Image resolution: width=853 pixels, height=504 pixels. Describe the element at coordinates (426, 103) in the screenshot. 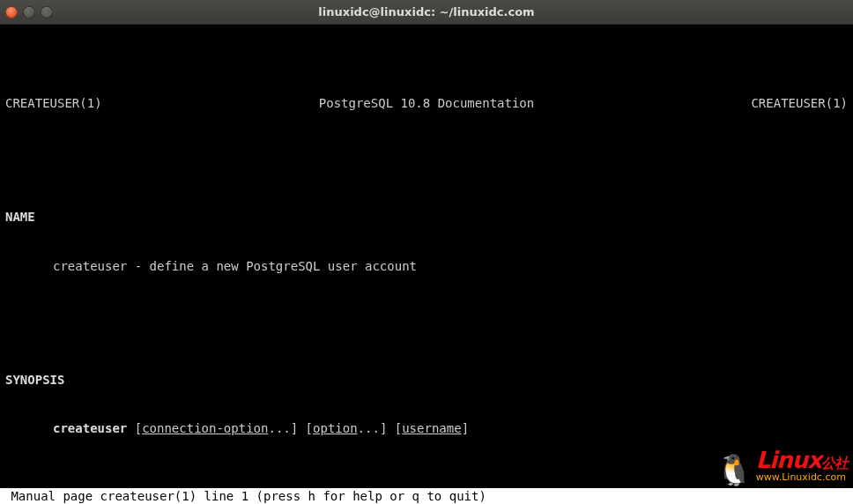

I see `man-header-center: PostgreSQL 10.8 Documentation` at that location.